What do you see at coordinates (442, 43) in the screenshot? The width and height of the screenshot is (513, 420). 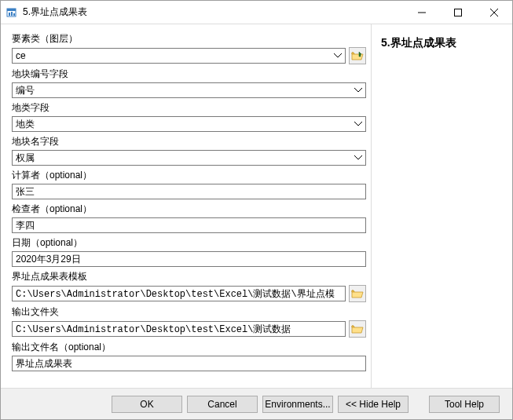 I see `help-title: 5.界址点成果表` at bounding box center [442, 43].